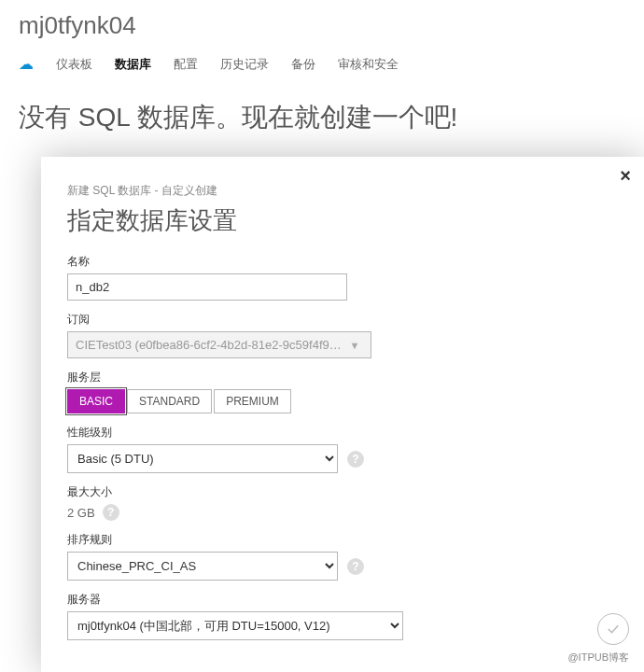 This screenshot has width=644, height=672. I want to click on dialog-breadcrumb: 新建 SQL 数据库 - 自定义创建, so click(343, 190).